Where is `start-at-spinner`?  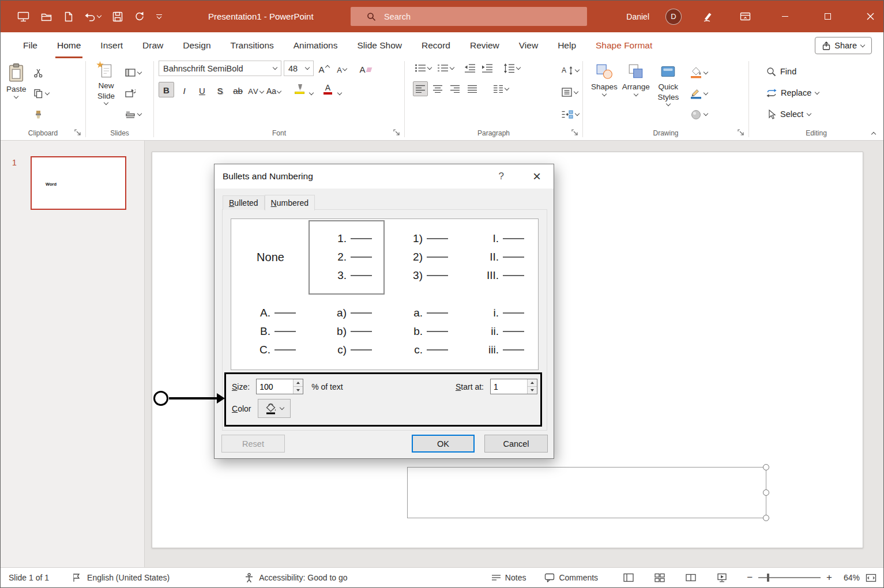
start-at-spinner is located at coordinates (532, 386).